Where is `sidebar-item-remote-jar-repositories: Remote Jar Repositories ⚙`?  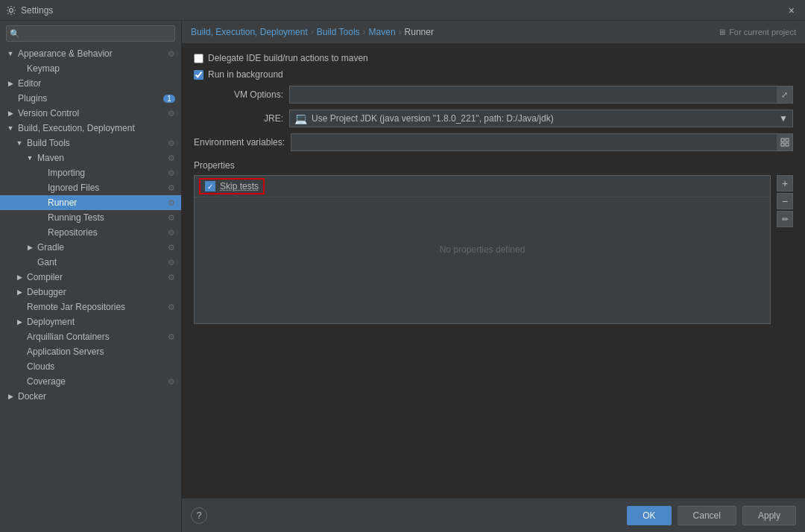
sidebar-item-remote-jar-repositories: Remote Jar Repositories ⚙ is located at coordinates (91, 307).